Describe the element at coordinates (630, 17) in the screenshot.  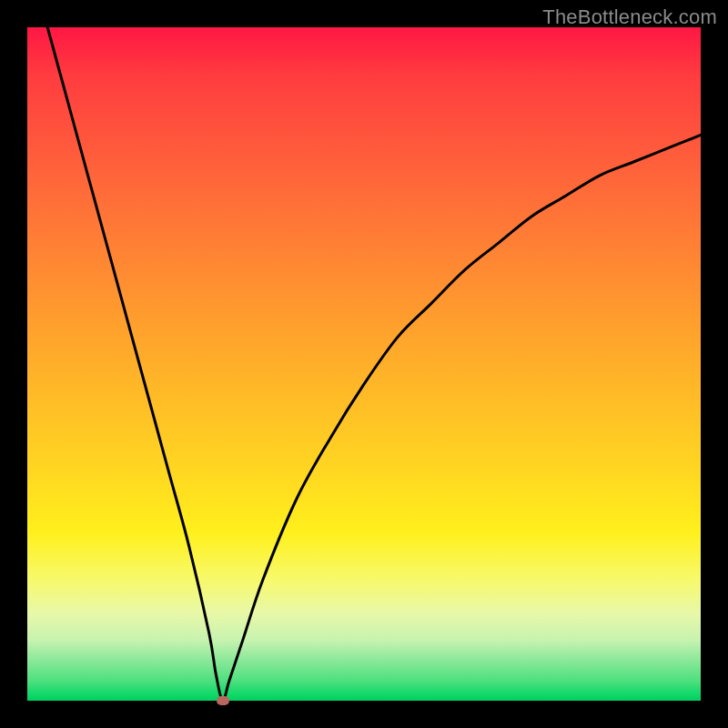
I see `watermark-text: TheBottleneck.com` at that location.